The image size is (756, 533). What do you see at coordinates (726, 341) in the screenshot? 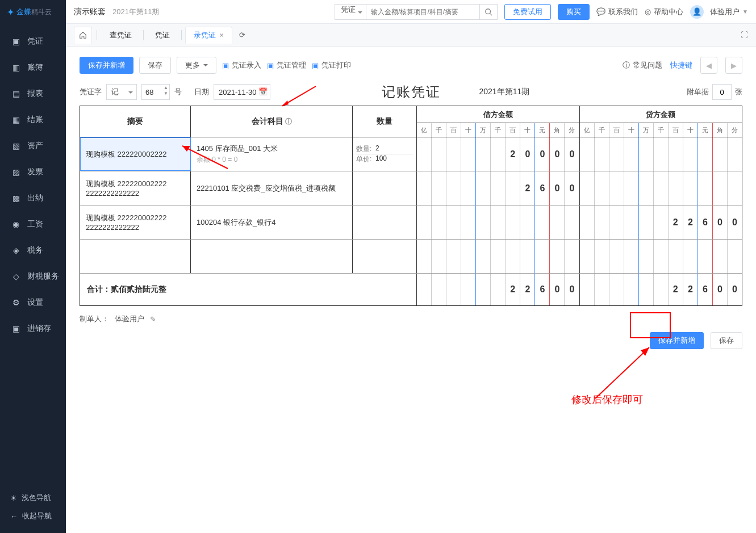
I see `footer-save-button: 保存` at bounding box center [726, 341].